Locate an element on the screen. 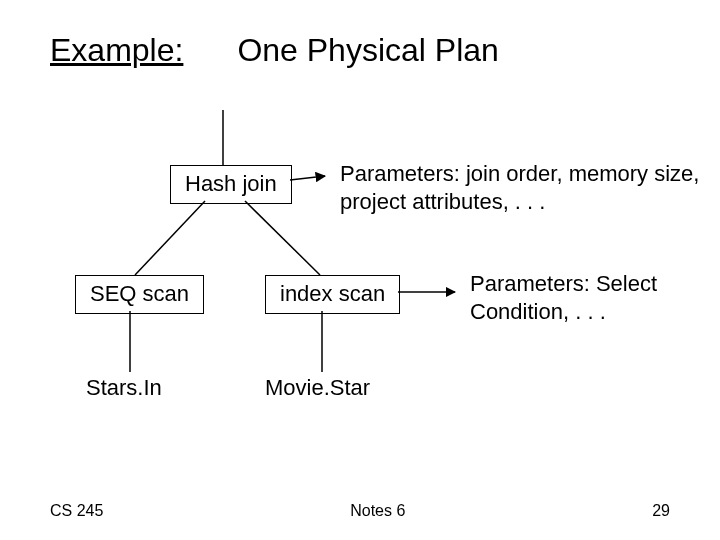 This screenshot has height=540, width=720. node-index-scan: index scan is located at coordinates (332, 294).